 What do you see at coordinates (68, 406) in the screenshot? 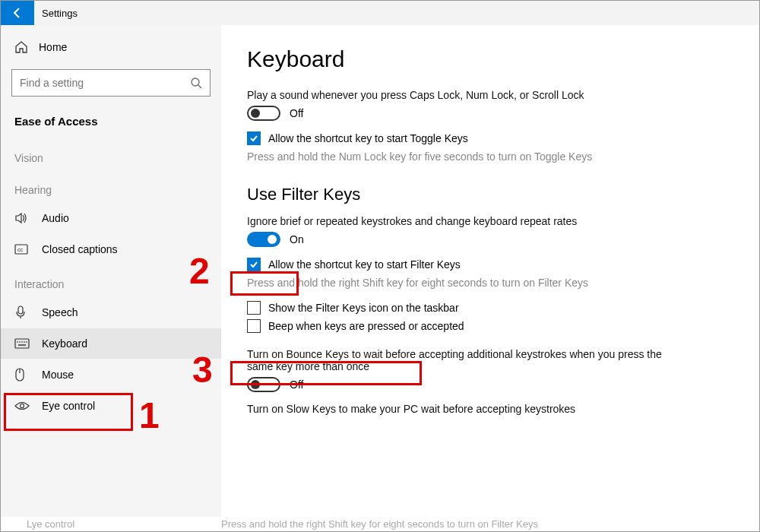
I see `sidebar-item-label: Eye control` at bounding box center [68, 406].